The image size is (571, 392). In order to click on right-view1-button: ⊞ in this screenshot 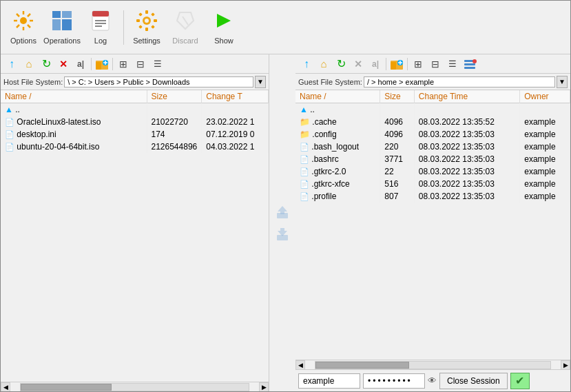, I will do `click(418, 64)`.